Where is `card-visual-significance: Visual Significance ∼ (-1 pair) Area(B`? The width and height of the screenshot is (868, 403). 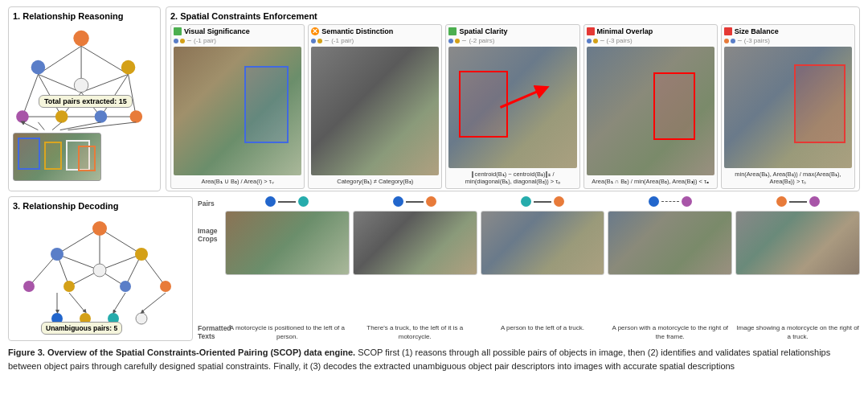
card-visual-significance: Visual Significance ∼ (-1 pair) Area(B is located at coordinates (238, 106).